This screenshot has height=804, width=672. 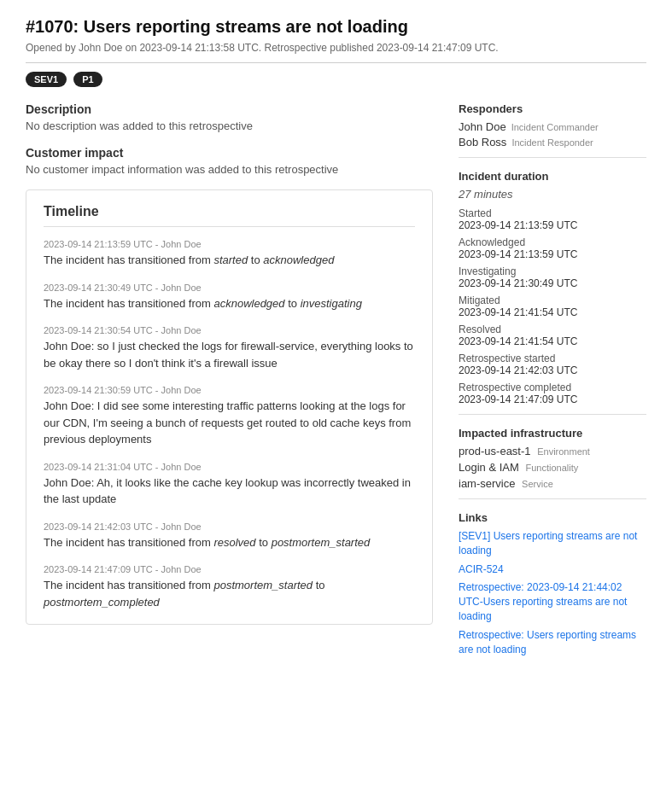 What do you see at coordinates (229, 260) in the screenshot?
I see `timeline-content: The incident has transitioned from start…` at bounding box center [229, 260].